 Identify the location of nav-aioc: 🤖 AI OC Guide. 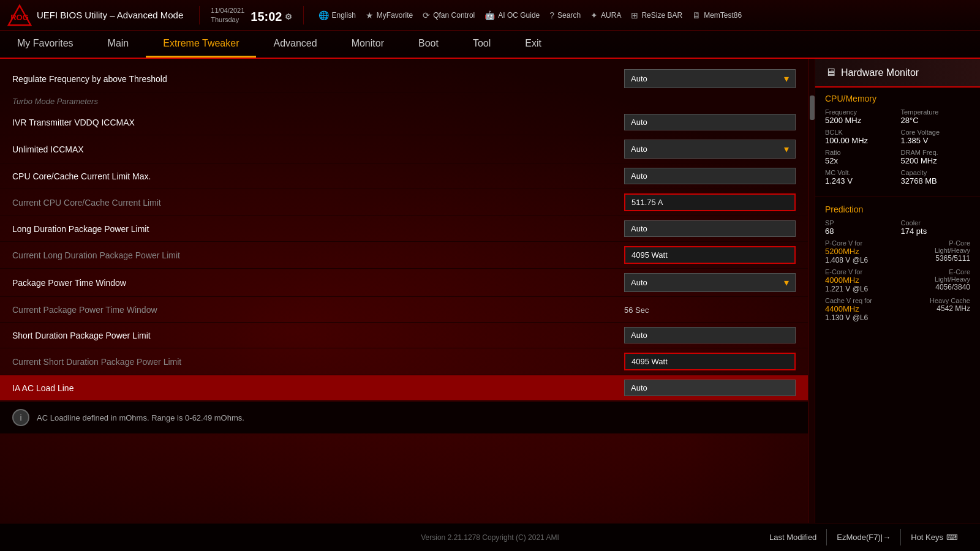
(512, 15).